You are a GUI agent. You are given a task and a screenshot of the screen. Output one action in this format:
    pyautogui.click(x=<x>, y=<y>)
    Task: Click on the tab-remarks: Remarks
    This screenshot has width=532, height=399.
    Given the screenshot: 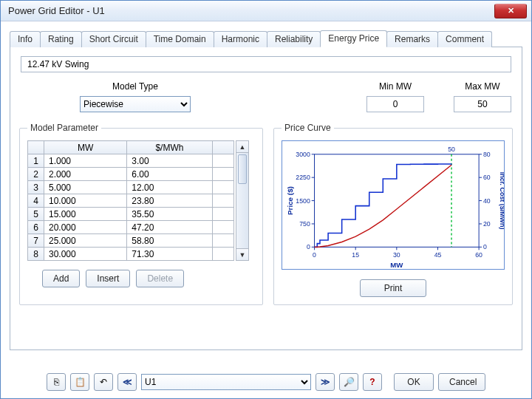 What is the action you would take?
    pyautogui.click(x=412, y=39)
    